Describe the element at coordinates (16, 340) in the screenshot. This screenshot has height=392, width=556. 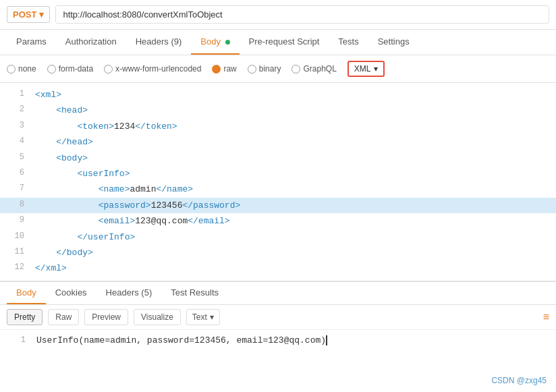
I see `response-line-number: 1` at that location.